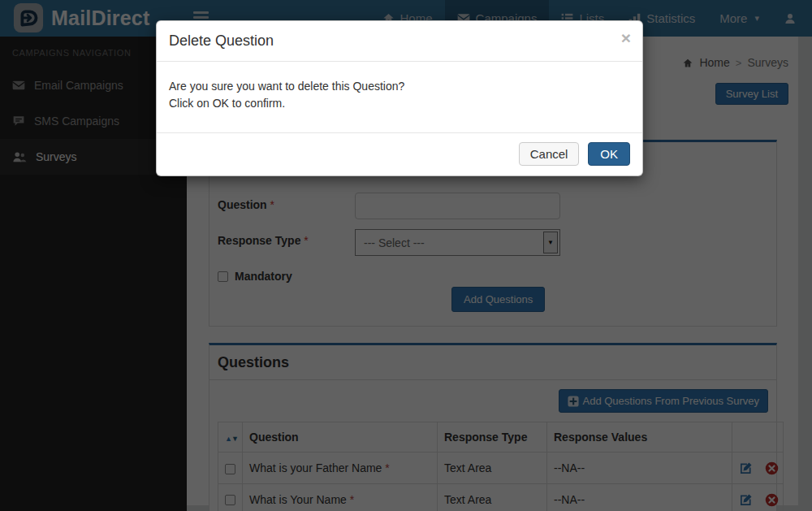 Image resolution: width=812 pixels, height=511 pixels. I want to click on cancel-button: Cancel, so click(549, 154).